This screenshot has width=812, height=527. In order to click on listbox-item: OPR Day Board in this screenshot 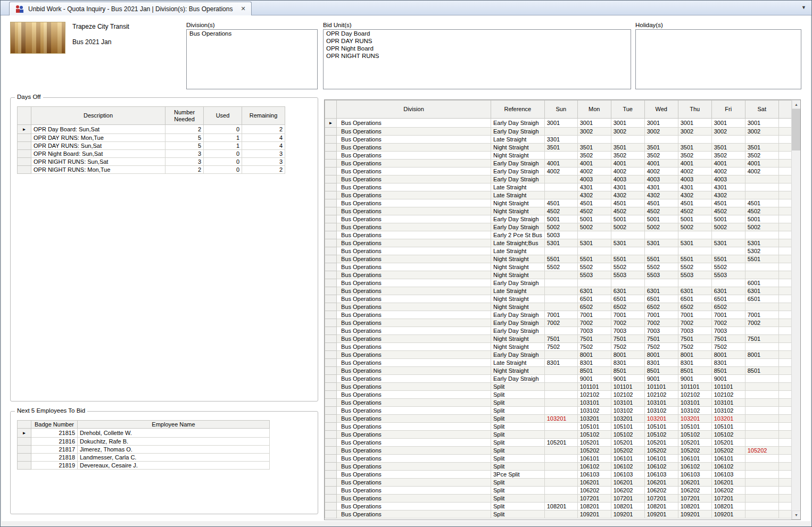, I will do `click(477, 34)`.